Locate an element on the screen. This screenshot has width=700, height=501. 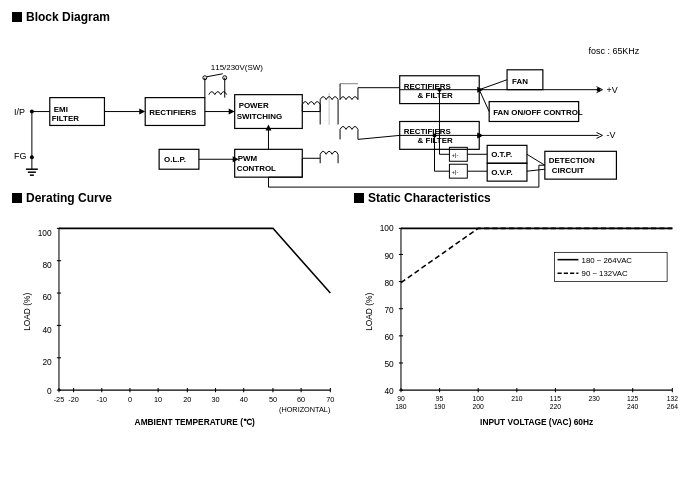
svg-text: 95 is located at coordinates (440, 398).